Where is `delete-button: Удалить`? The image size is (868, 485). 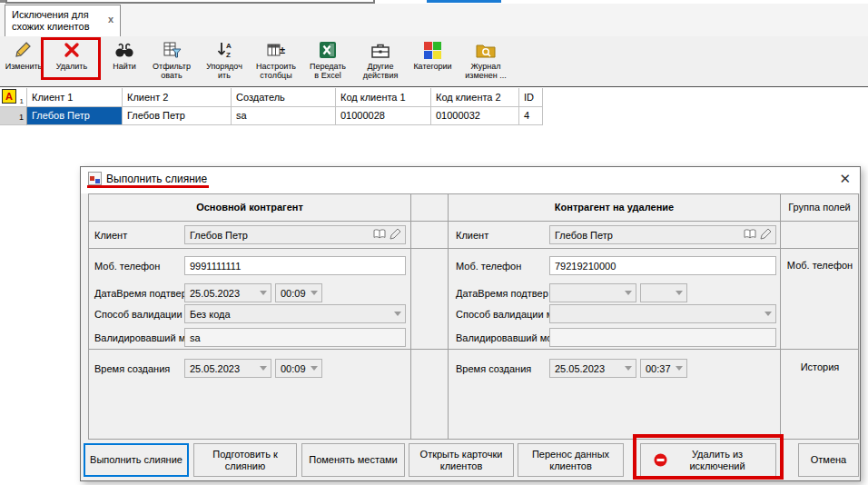
delete-button: Удалить is located at coordinates (72, 60).